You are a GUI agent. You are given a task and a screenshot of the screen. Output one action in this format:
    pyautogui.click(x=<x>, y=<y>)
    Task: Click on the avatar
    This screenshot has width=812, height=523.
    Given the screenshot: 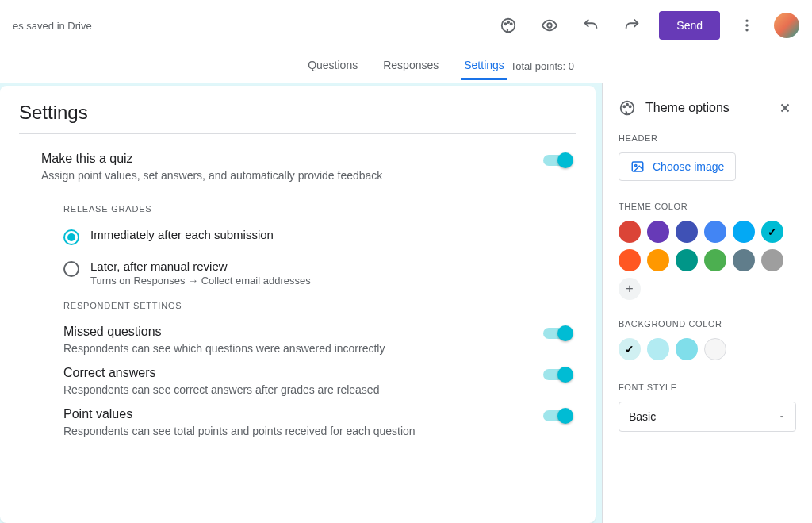 What is the action you would take?
    pyautogui.click(x=787, y=25)
    